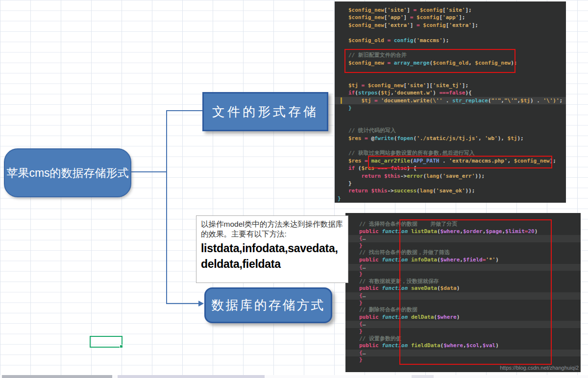 The image size is (588, 378). What do you see at coordinates (122, 347) in the screenshot?
I see `fill-handle` at bounding box center [122, 347].